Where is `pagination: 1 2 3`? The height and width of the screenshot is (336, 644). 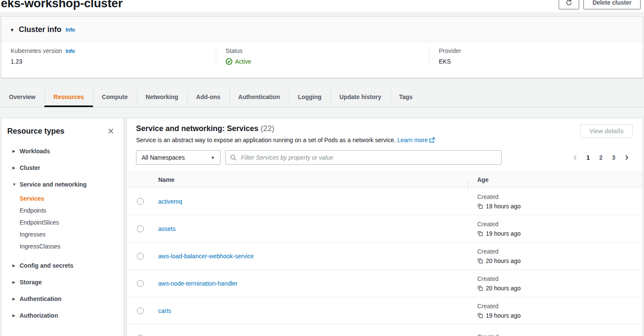 pagination: 1 2 3 is located at coordinates (601, 158).